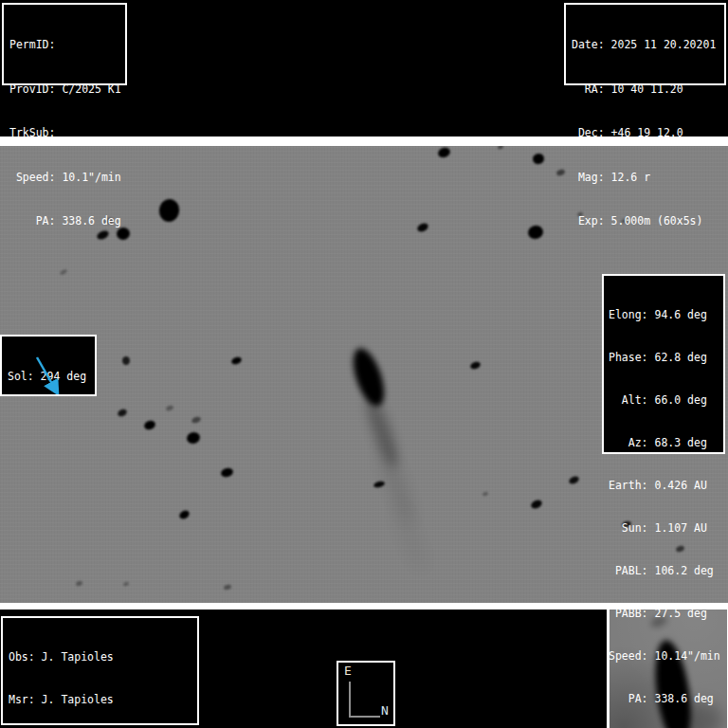 This screenshot has height=728, width=728. I want to click on info-line-date: Date: 2025 11 20.20201, so click(645, 46).